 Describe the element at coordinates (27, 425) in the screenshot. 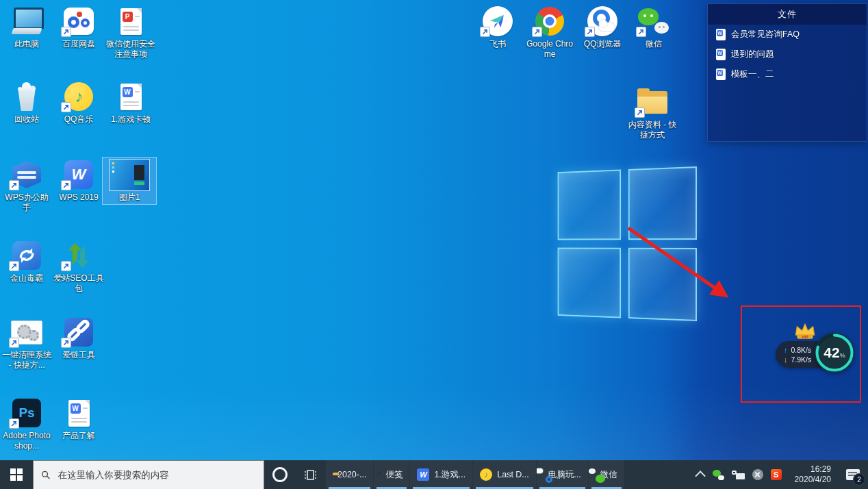

I see `desktop-icon-photoshop: PsAdobe Photoshop...` at that location.